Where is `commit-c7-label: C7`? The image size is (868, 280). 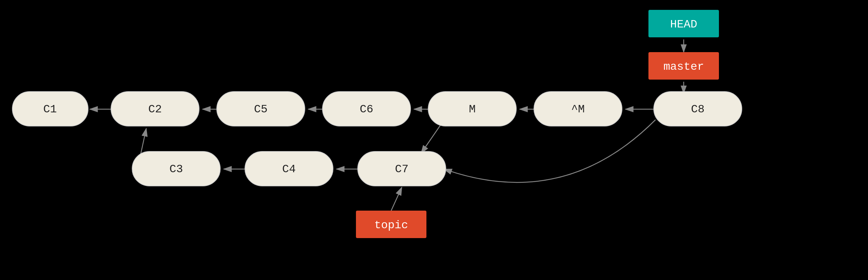
commit-c7-label: C7 is located at coordinates (402, 169).